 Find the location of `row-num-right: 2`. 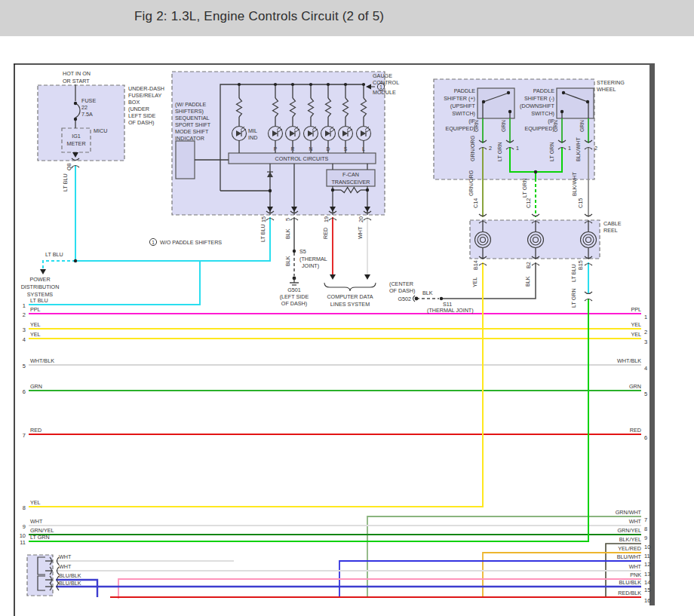

row-num-right: 2 is located at coordinates (646, 332).